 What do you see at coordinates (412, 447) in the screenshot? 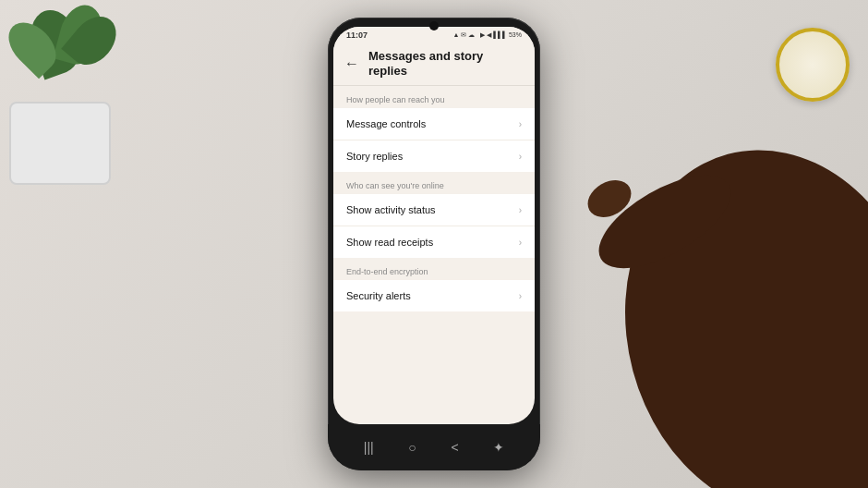
I see `home-icon: ○` at bounding box center [412, 447].